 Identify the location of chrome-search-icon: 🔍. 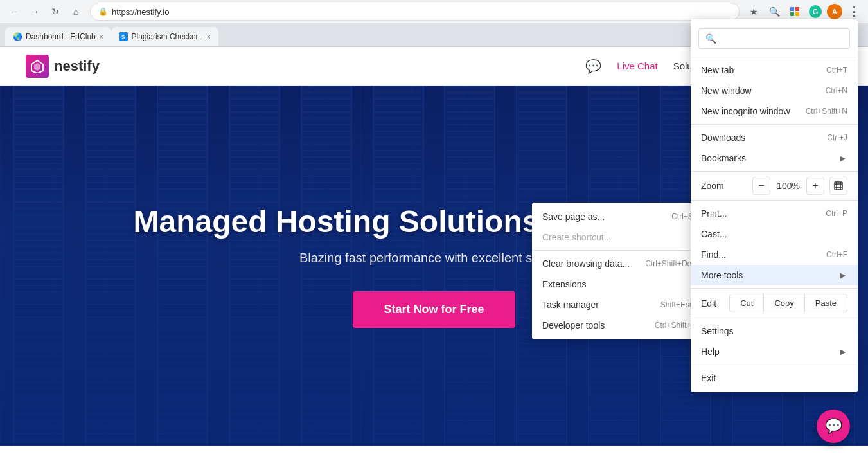
(711, 39).